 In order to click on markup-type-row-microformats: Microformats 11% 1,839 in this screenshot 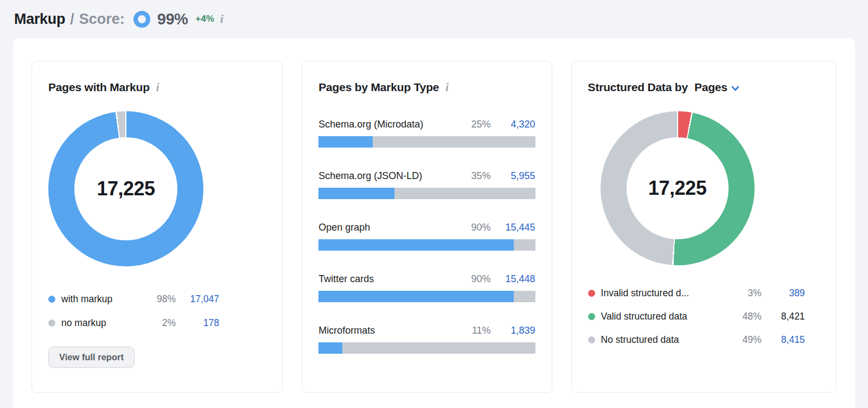, I will do `click(426, 340)`.